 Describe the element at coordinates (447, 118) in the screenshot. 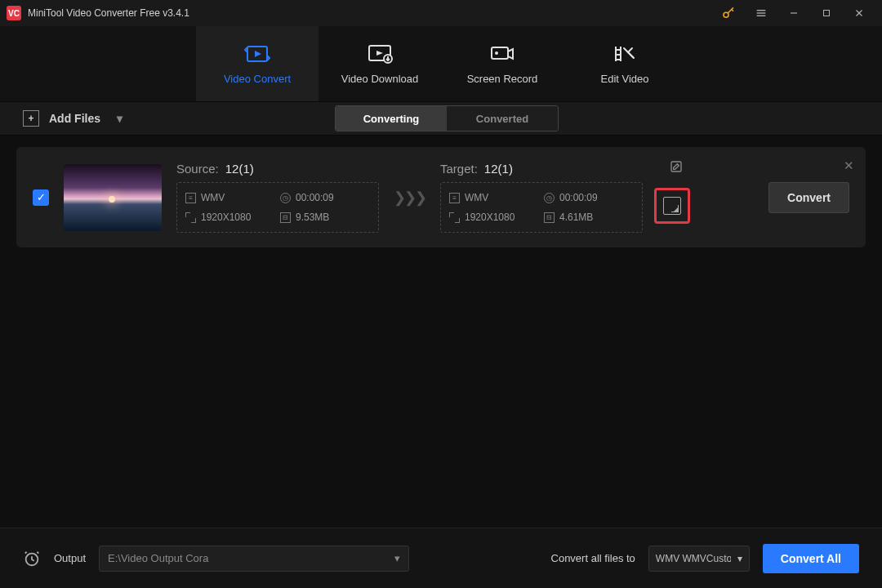

I see `status-segment: Converting Converted` at that location.